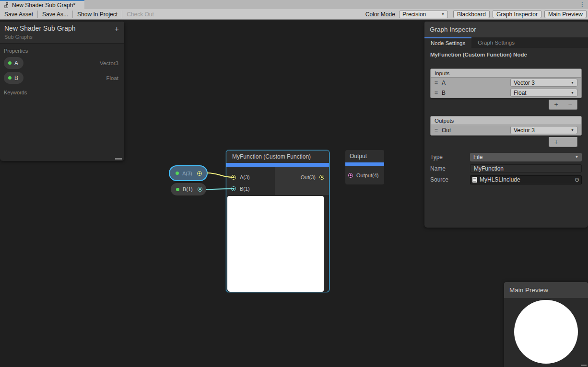  What do you see at coordinates (526, 169) in the screenshot?
I see `function-name-input: MyFunction` at bounding box center [526, 169].